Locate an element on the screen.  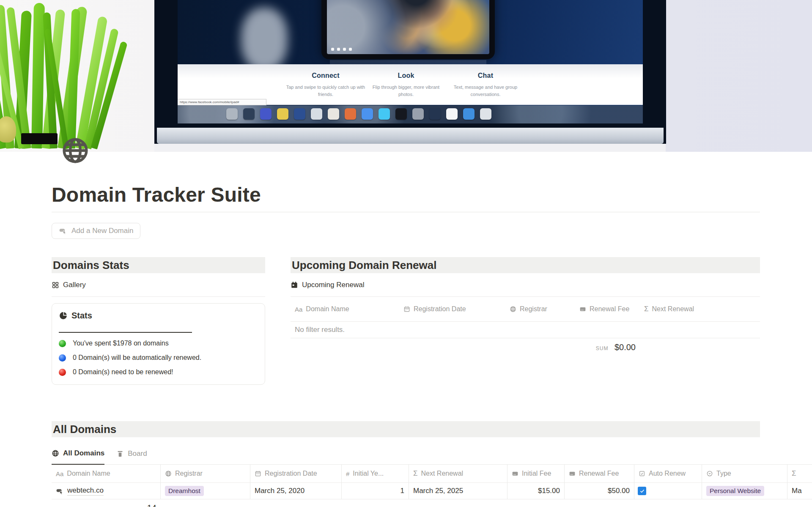
column-header-auto-renew: Auto Renew is located at coordinates (668, 474).